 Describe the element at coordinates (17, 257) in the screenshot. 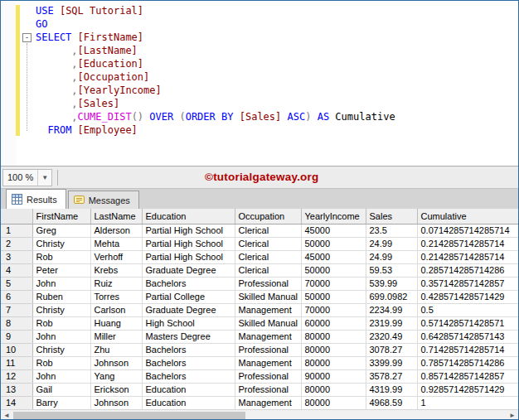

I see `row-number: 3` at that location.